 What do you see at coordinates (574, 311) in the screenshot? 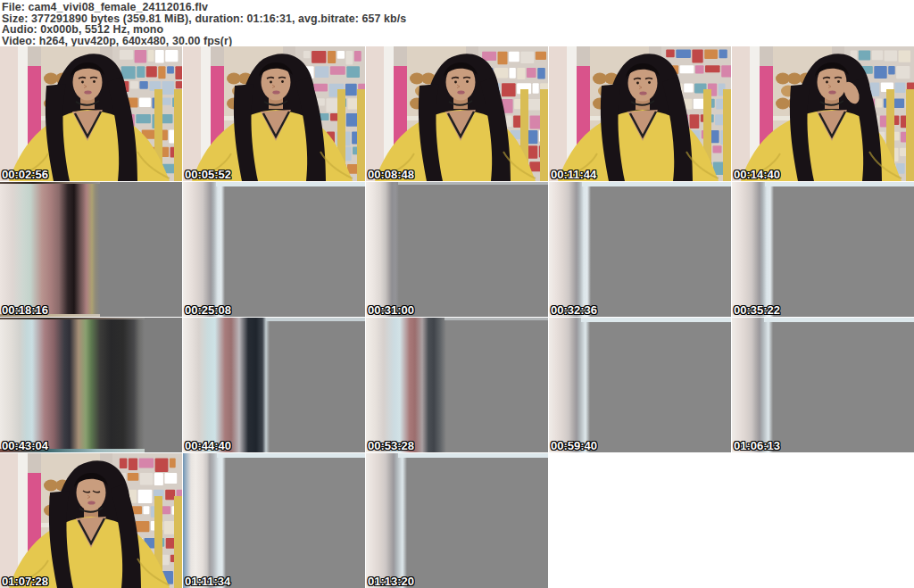
I see `thumbnail-timestamp: 00:32:36` at bounding box center [574, 311].